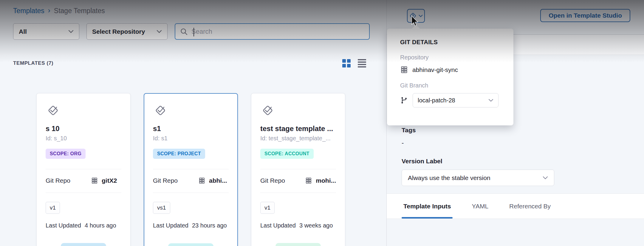 This screenshot has width=644, height=246. Describe the element at coordinates (354, 63) in the screenshot. I see `view-toggles` at that location.